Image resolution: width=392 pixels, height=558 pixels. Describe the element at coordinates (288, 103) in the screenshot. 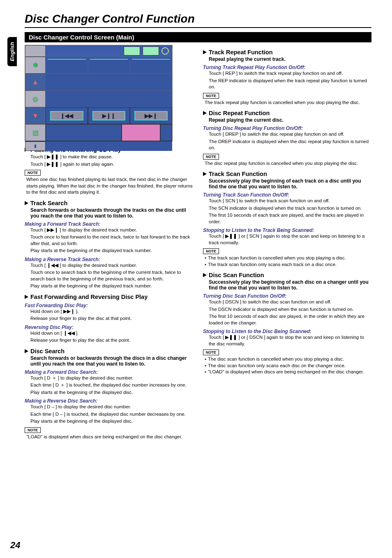

I see `note-text: The track repeat play function is cancel…` at that location.